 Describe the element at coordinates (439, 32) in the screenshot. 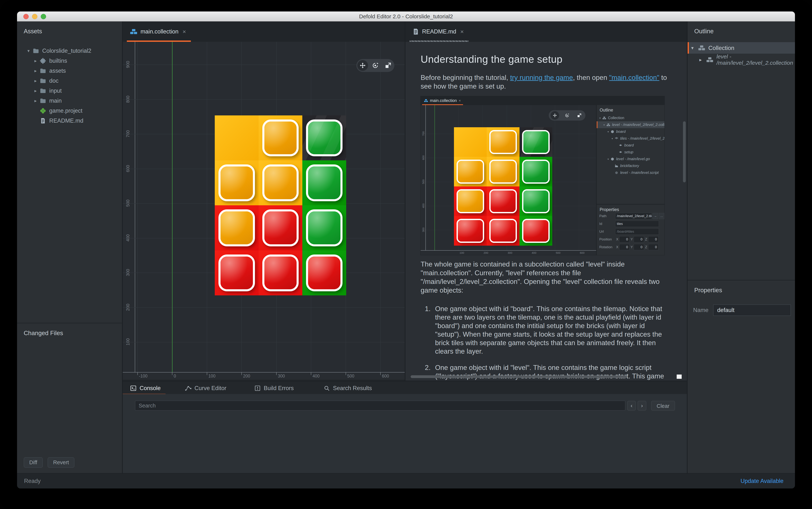

I see `tab-label: README.md` at that location.